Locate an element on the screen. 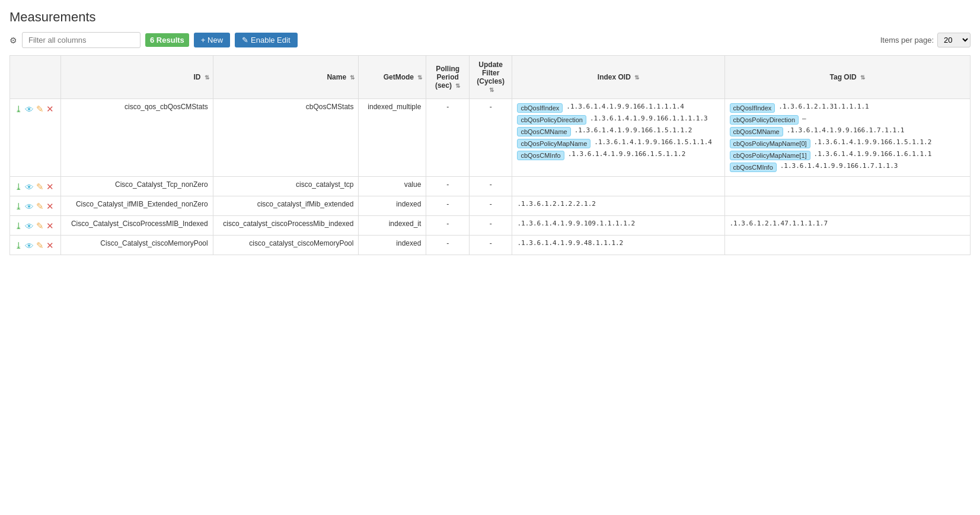 The image size is (980, 515). items-per-page-container: Items per page: 10 20 50 100 is located at coordinates (925, 40).